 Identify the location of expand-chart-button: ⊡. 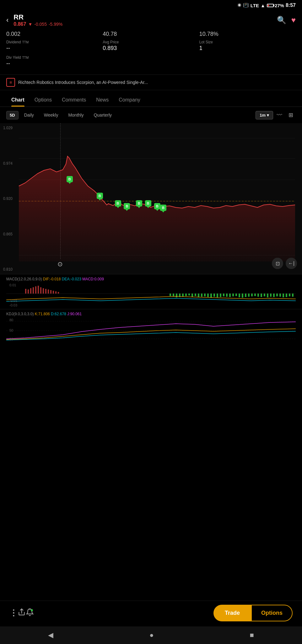
(278, 263).